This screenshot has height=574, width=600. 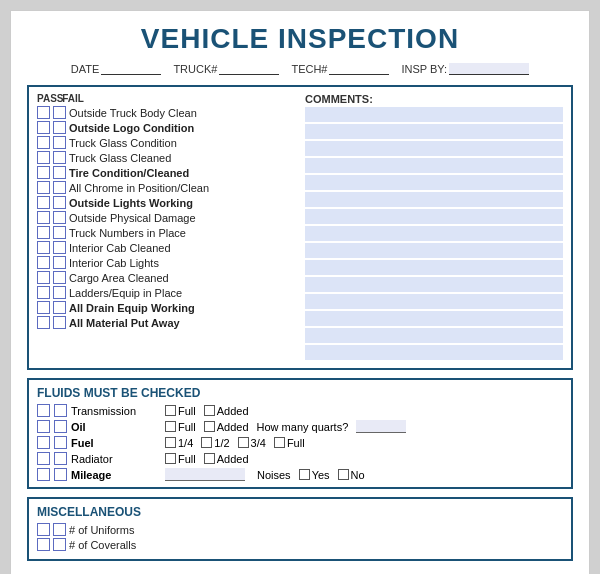 What do you see at coordinates (124, 323) in the screenshot?
I see `item-label: All Material Put Away` at bounding box center [124, 323].